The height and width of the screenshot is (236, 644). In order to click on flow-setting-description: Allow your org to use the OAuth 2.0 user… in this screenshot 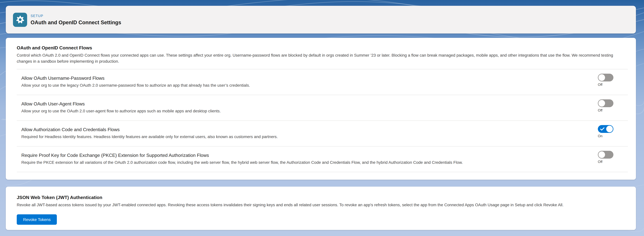, I will do `click(294, 111)`.